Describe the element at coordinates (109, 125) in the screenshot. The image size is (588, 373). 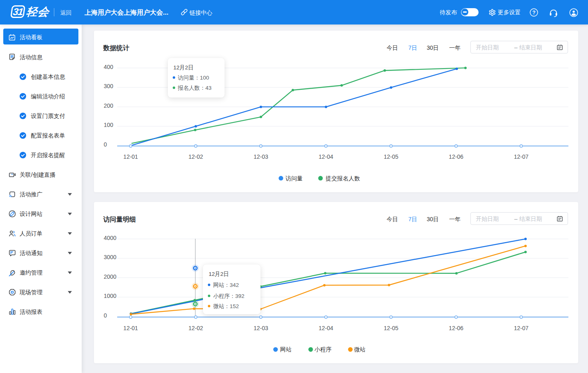
I see `svg-text: 100` at that location.